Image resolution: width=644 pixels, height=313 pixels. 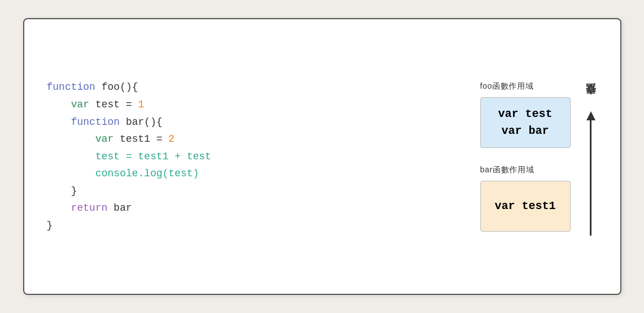 What do you see at coordinates (525, 206) in the screenshot?
I see `bar-scope-content: var test1` at bounding box center [525, 206].